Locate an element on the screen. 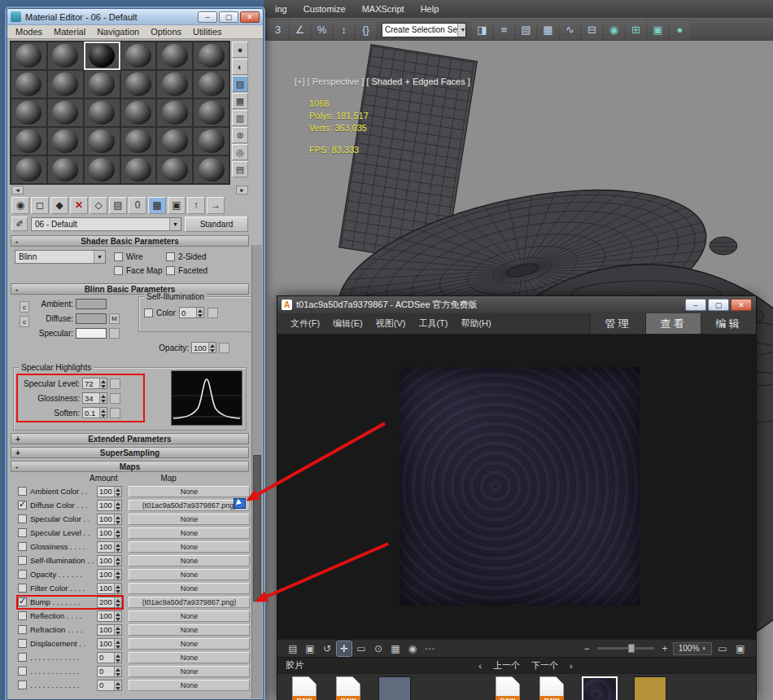  material-navigator-icon: ▤ is located at coordinates (240, 169).